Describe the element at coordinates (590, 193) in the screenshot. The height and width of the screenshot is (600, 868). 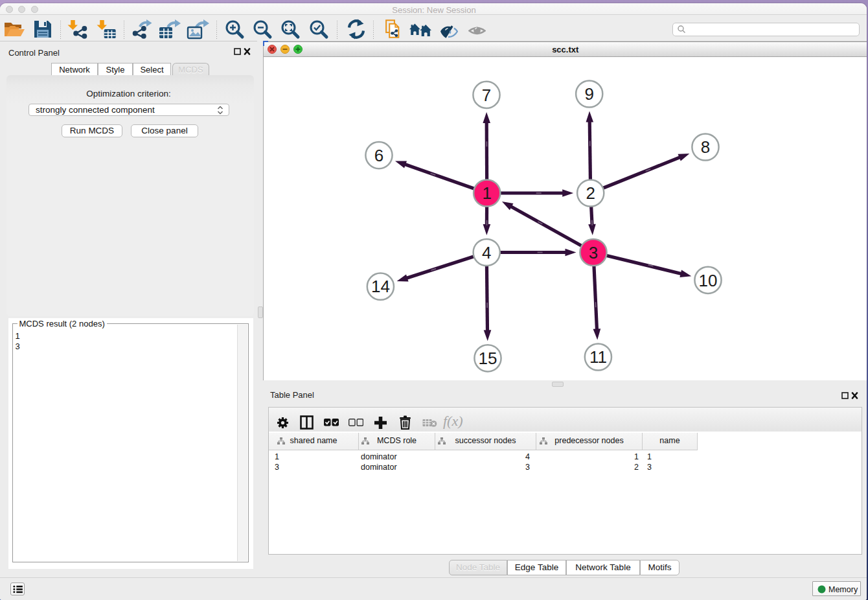
I see `svg-text: 2` at that location.